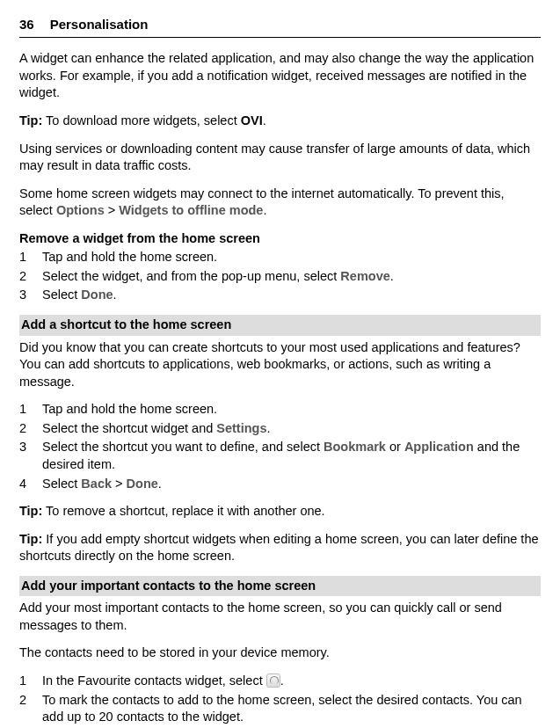 This screenshot has height=728, width=560. I want to click on list-item: To mark the contacts to add to the home …, so click(280, 709).